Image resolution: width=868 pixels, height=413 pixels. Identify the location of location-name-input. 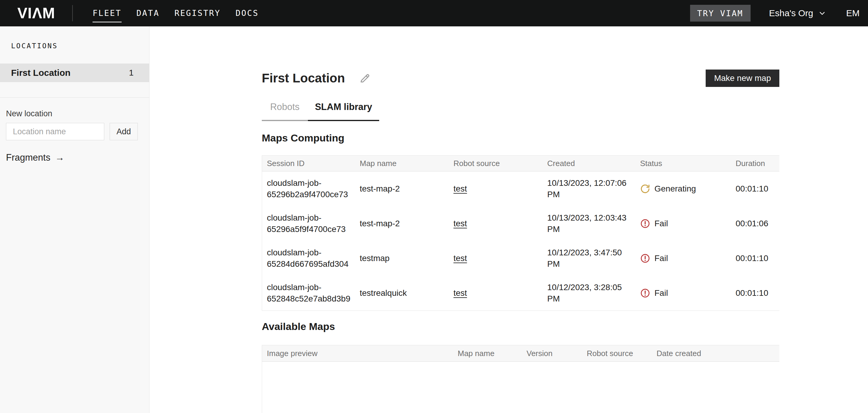
(55, 131).